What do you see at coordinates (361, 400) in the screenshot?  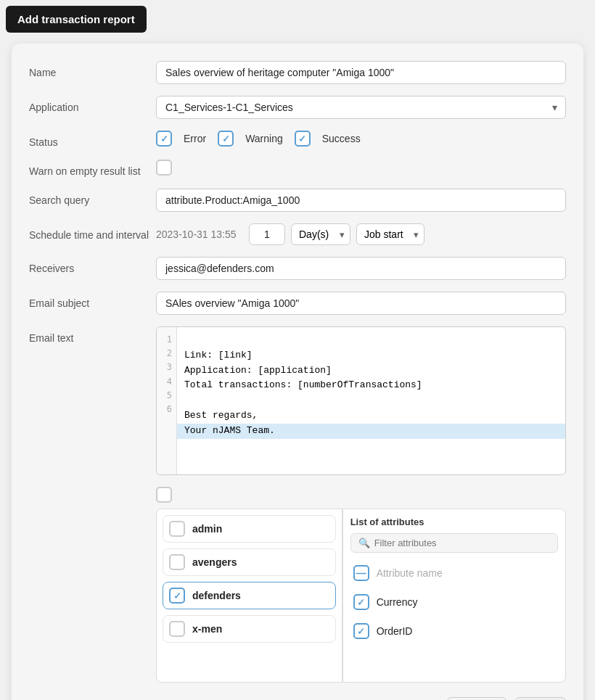 I see `email-text-editor: 1 2 3 4 5 6 Link: [link] Application: [a…` at bounding box center [361, 400].